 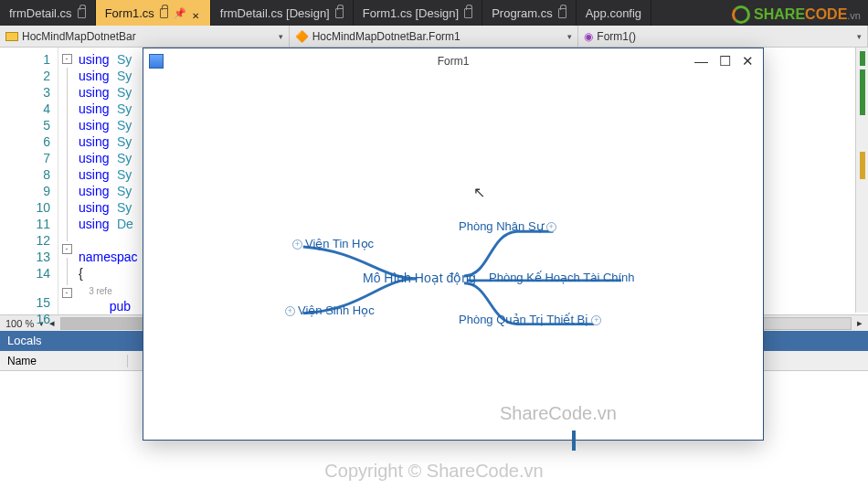 I want to click on mindmap-node-left-1: +Viện Tin Học, so click(x=332, y=243).